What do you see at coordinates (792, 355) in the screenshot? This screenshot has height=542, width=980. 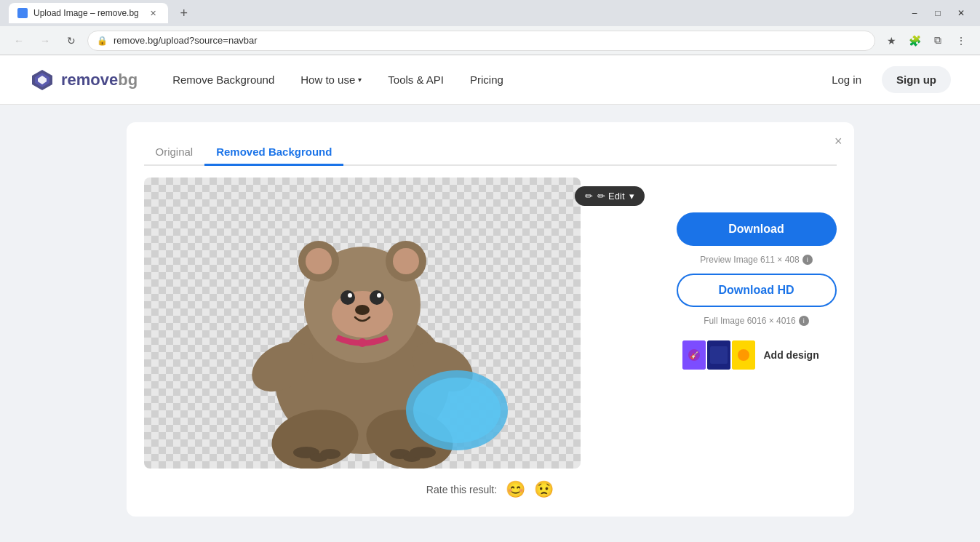 I see `add-design-label: Add design` at bounding box center [792, 355].